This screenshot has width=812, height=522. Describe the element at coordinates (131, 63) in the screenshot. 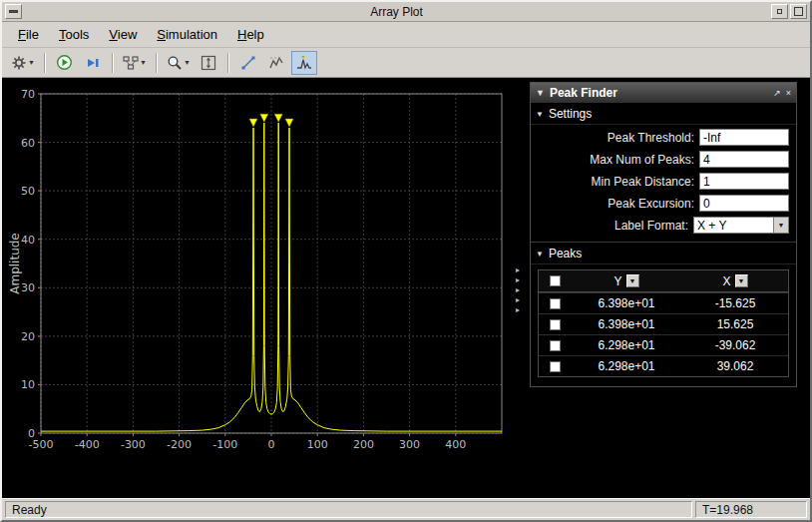

I see `signal-routing-icon` at that location.